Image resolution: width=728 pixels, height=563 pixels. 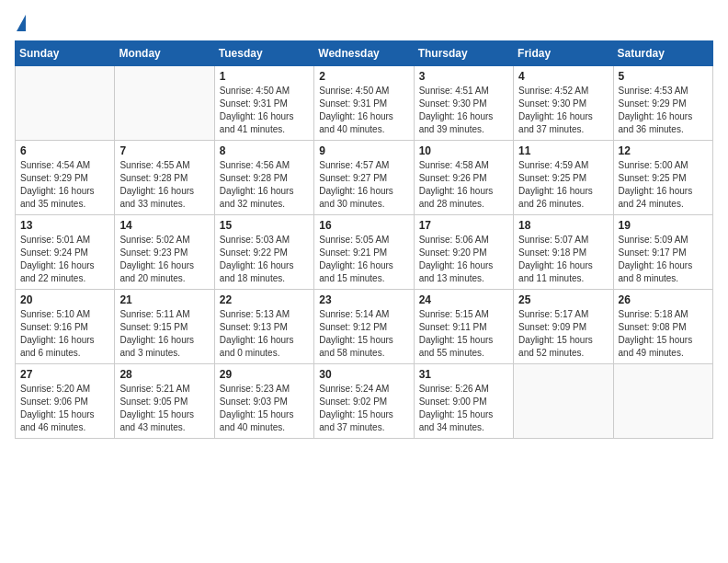 I want to click on day-number: 15, so click(x=265, y=225).